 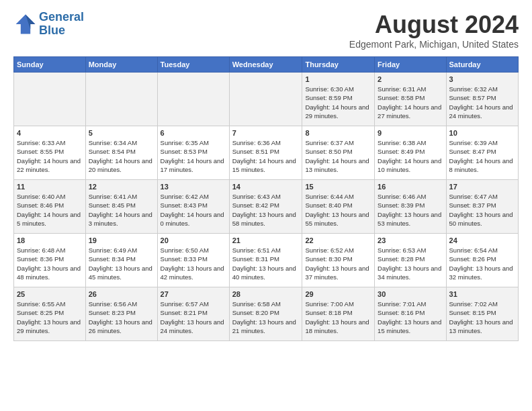 What do you see at coordinates (50, 294) in the screenshot?
I see `day-number: 25` at bounding box center [50, 294].